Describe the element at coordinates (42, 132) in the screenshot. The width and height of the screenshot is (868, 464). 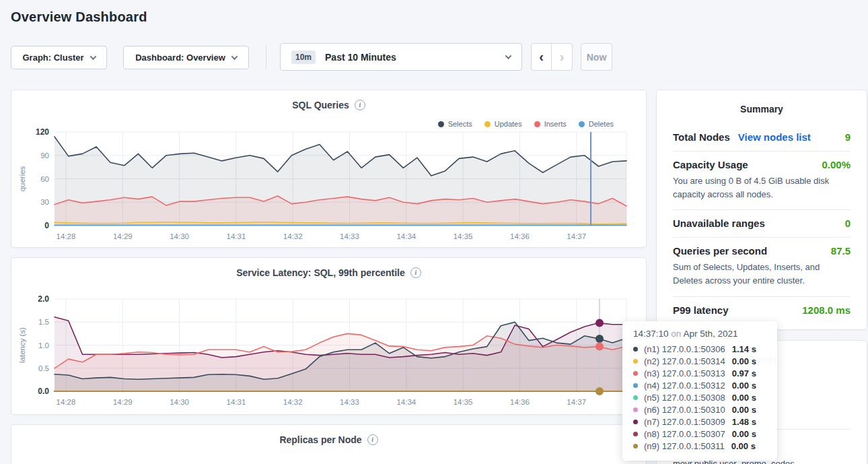
I see `svg-text: 120` at that location.